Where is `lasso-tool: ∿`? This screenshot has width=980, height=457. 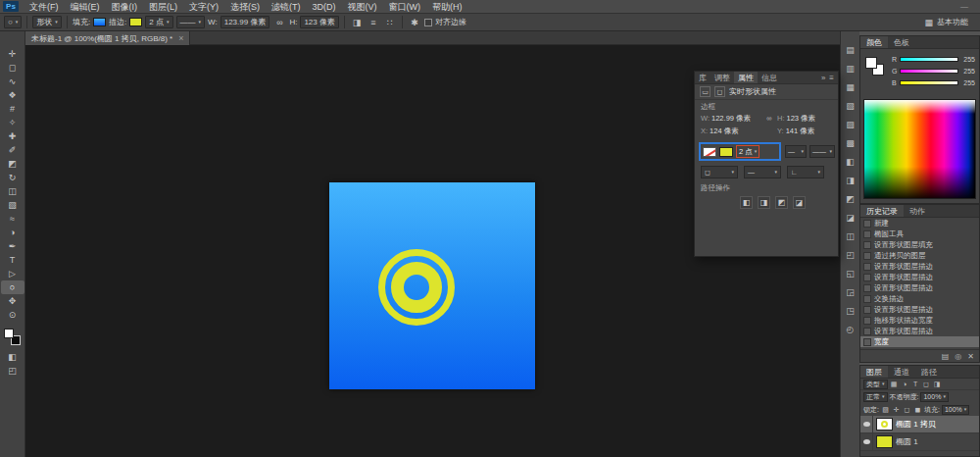
lasso-tool: ∿ is located at coordinates (13, 81).